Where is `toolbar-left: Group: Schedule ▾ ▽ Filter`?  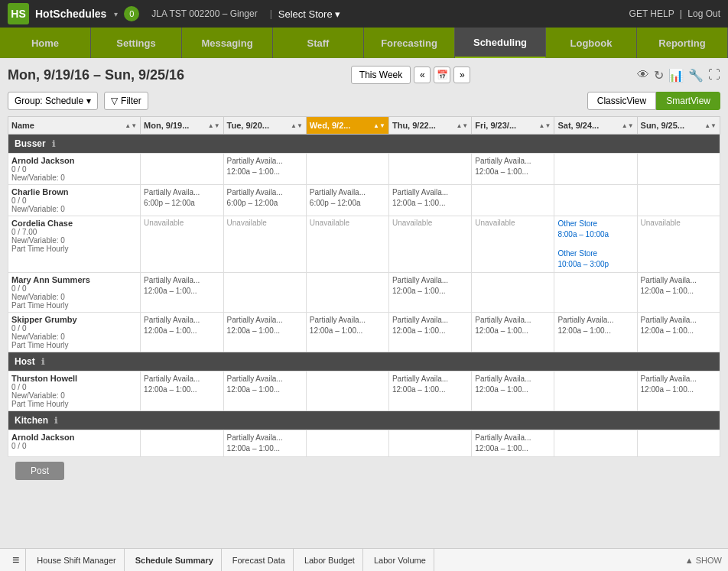
toolbar-left: Group: Schedule ▾ ▽ Filter is located at coordinates (78, 101).